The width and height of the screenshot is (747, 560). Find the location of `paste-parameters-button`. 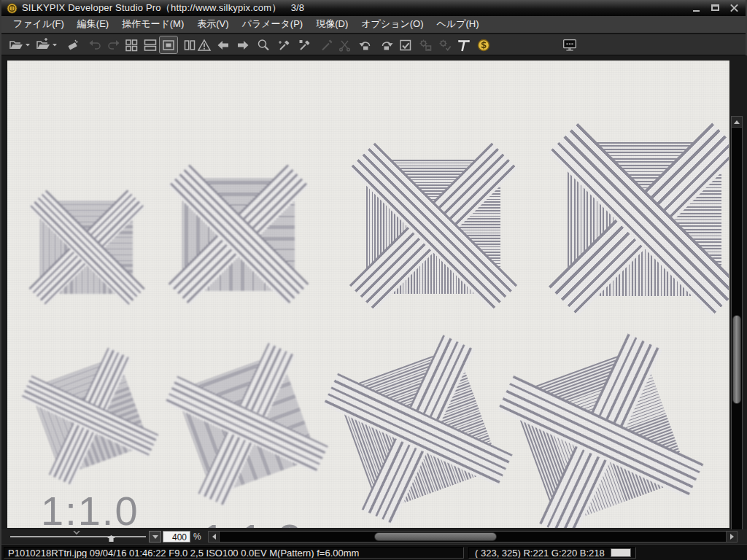

paste-parameters-button is located at coordinates (445, 45).